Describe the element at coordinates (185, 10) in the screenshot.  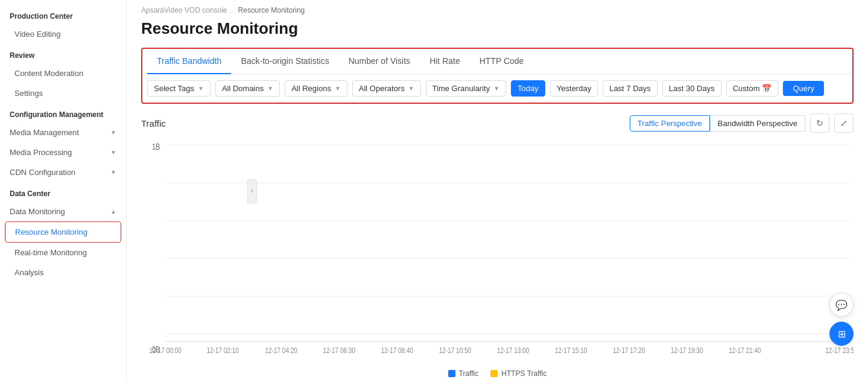
I see `breadcrumb-item-console: ApsaraVideo VOD console` at that location.